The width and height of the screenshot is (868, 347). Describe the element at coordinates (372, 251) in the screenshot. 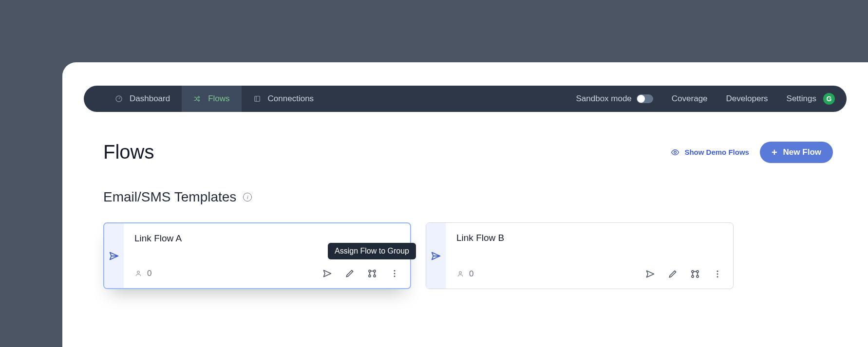

I see `tooltip-assign-group: Assign Flow to Group` at that location.